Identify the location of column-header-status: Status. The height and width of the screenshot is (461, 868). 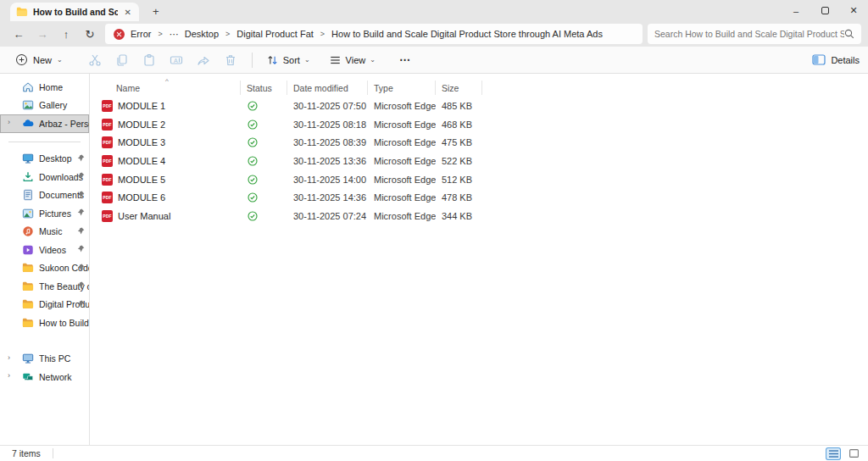
(264, 88).